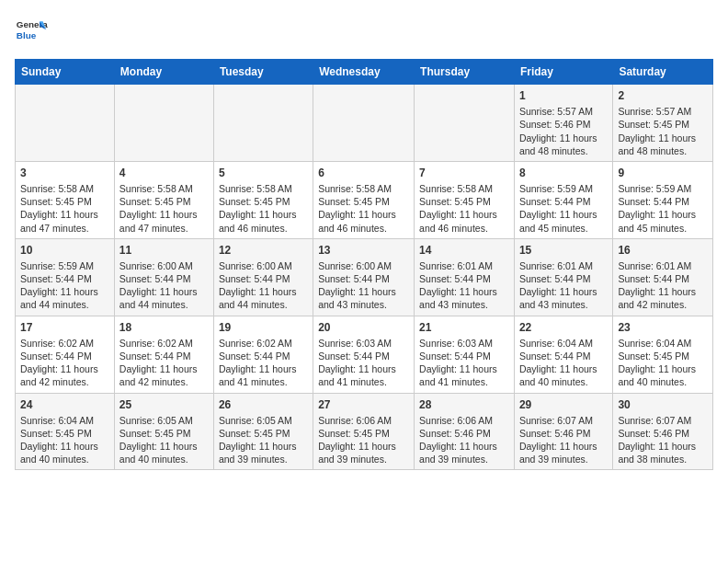 The image size is (728, 563). Describe the element at coordinates (263, 431) in the screenshot. I see `calendar-cell: 26Sunrise: 6:05 AMSunset: 5:45 PMDayligh…` at that location.